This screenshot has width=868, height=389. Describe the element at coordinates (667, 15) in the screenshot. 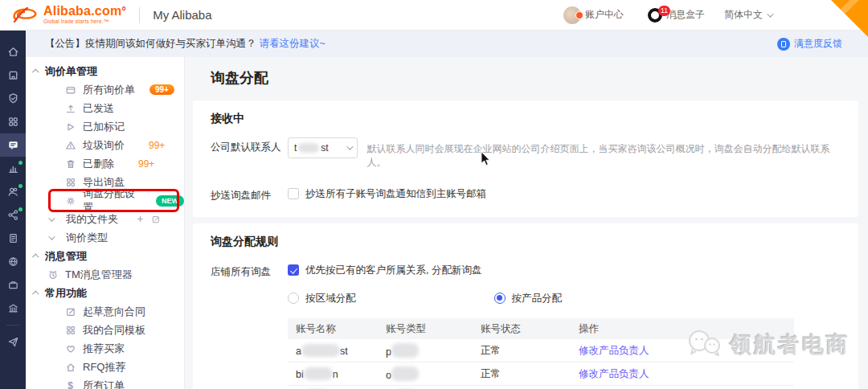

I see `top-right-menu: 账户中心 11 消息盒子 简体中文` at that location.